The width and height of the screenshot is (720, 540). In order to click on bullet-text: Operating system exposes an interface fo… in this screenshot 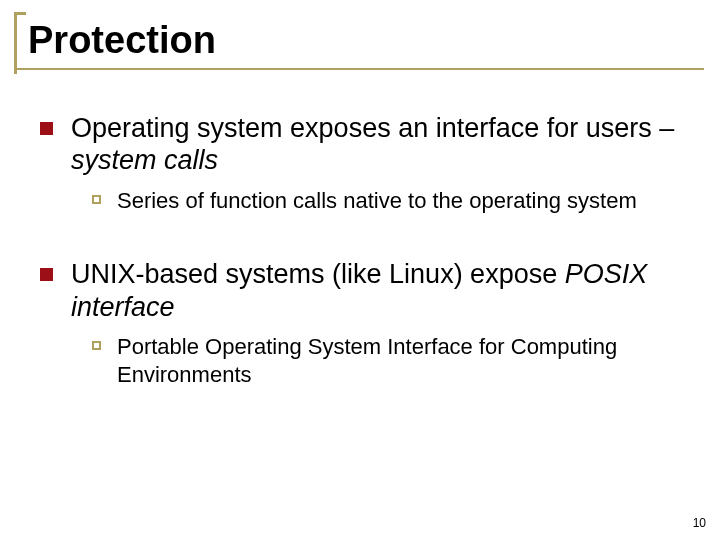, I will do `click(376, 144)`.